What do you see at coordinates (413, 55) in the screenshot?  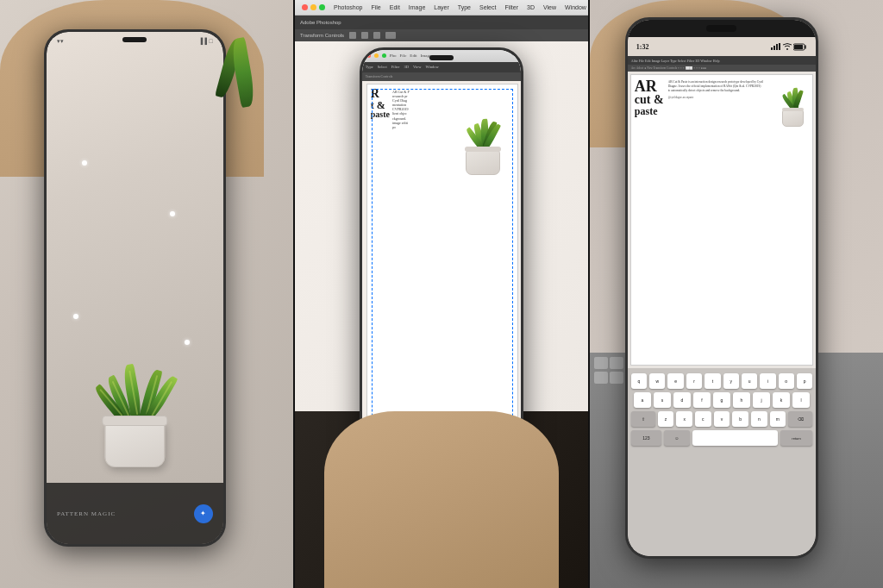 I see `p2-menu-edit: Edit` at bounding box center [413, 55].